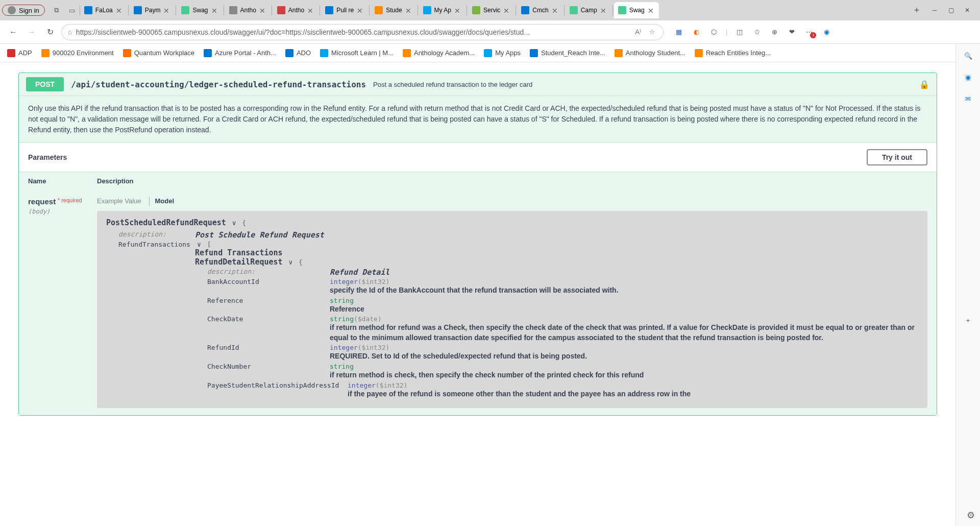  What do you see at coordinates (971, 515) in the screenshot?
I see `settings-gear-icon: ⚙` at bounding box center [971, 515].